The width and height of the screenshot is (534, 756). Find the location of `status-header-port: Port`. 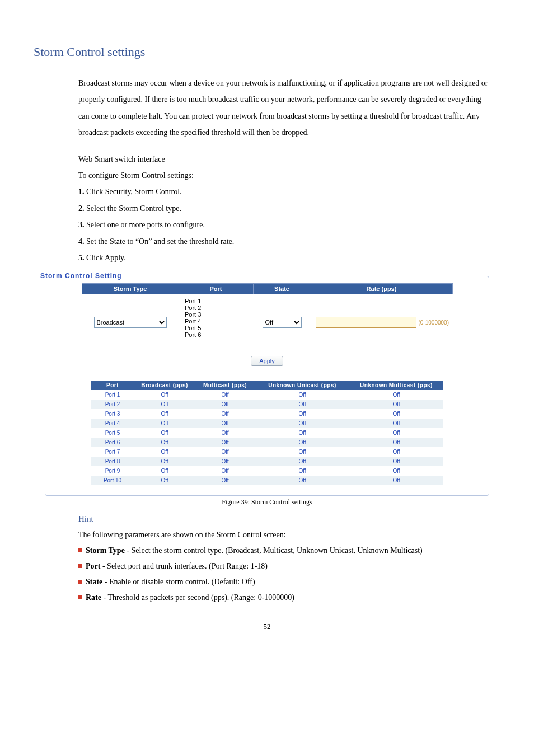

status-header-port: Port is located at coordinates (113, 385).